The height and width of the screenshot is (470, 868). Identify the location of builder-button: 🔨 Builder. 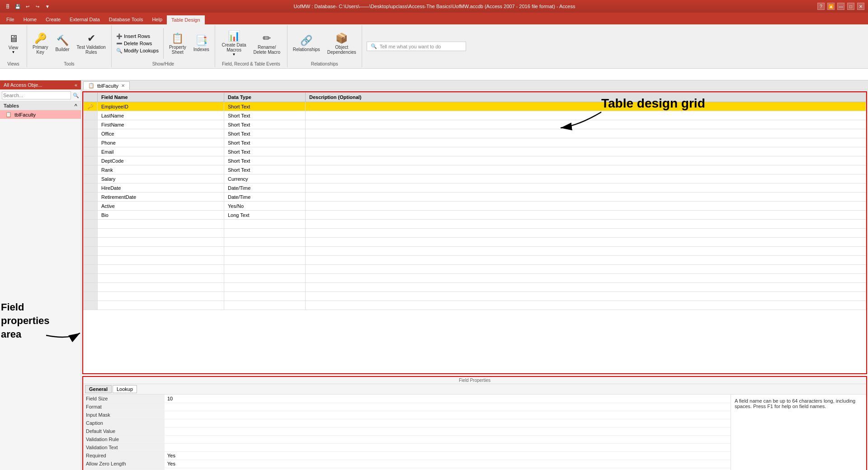
(62, 43).